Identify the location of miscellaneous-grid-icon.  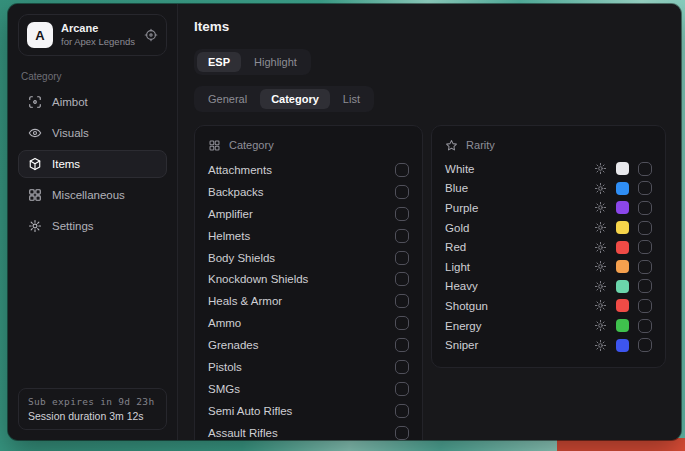
(35, 195).